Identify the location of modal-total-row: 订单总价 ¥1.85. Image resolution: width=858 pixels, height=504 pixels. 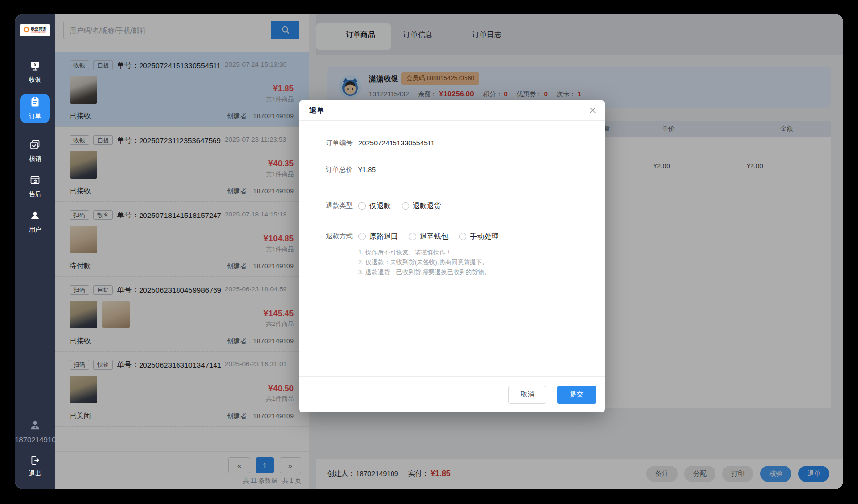
(465, 170).